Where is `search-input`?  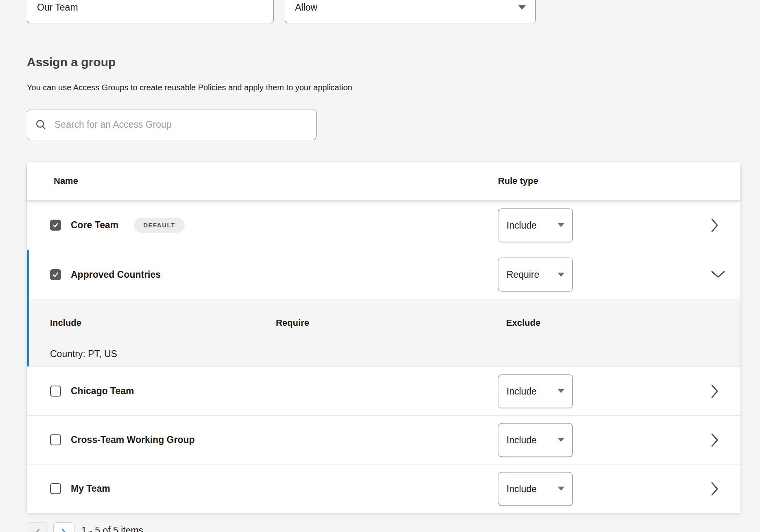
search-input is located at coordinates (181, 124).